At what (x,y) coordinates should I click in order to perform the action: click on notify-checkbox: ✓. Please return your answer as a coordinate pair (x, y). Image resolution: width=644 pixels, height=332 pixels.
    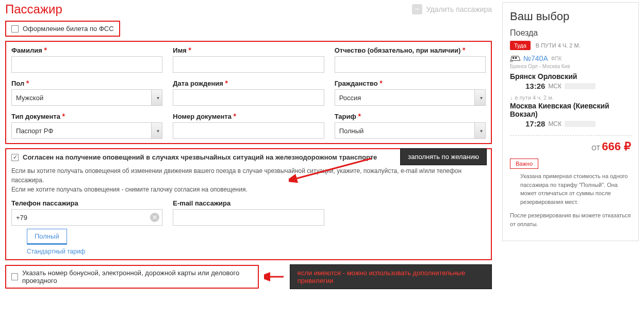
    Looking at the image, I should click on (15, 157).